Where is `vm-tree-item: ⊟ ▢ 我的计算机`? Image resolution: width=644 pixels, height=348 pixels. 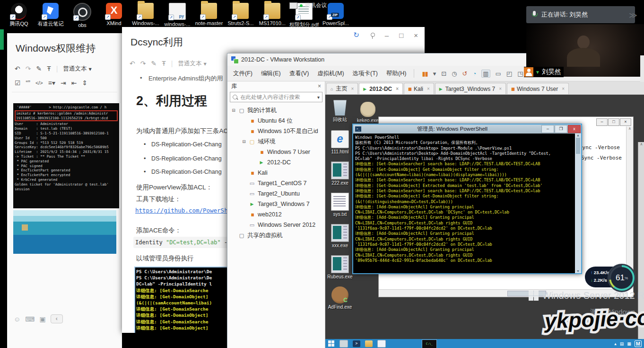
vm-tree-item: ⊟ ▢ 我的计算机 is located at coordinates (276, 110).